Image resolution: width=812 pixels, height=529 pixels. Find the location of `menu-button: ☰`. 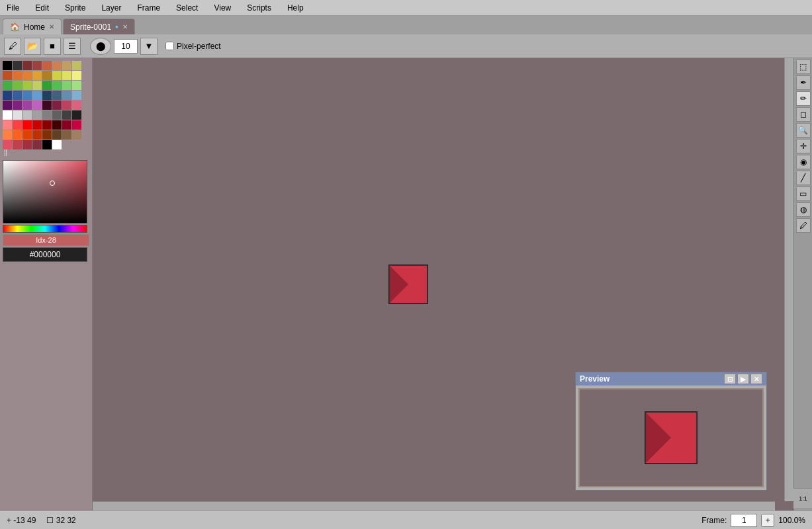

menu-button: ☰ is located at coordinates (72, 46).